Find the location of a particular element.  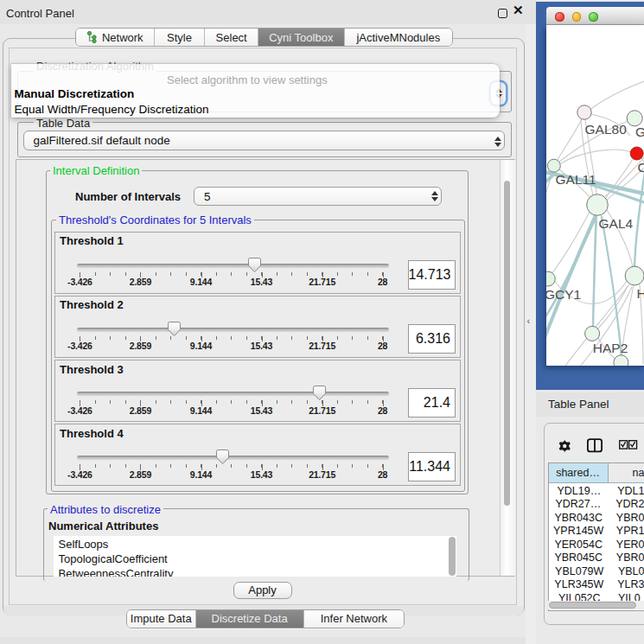

svg-text: GAL11 is located at coordinates (576, 180).